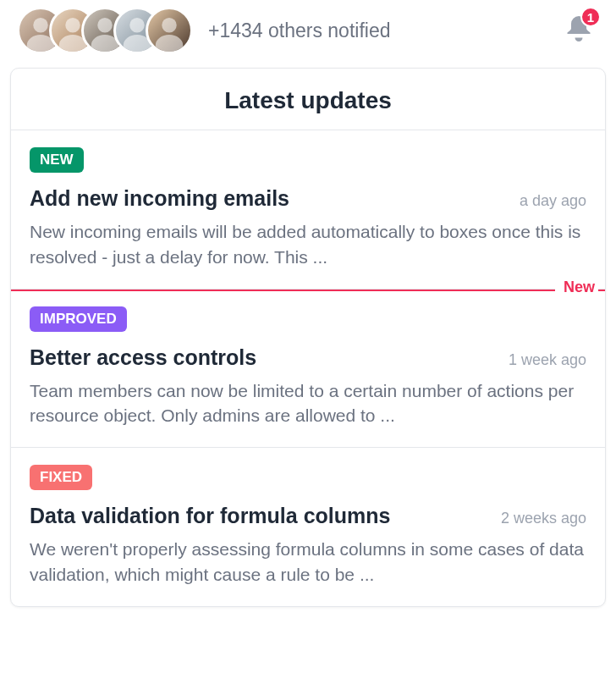 This screenshot has height=684, width=616. Describe the element at coordinates (308, 101) in the screenshot. I see `card-title: Latest updates` at that location.